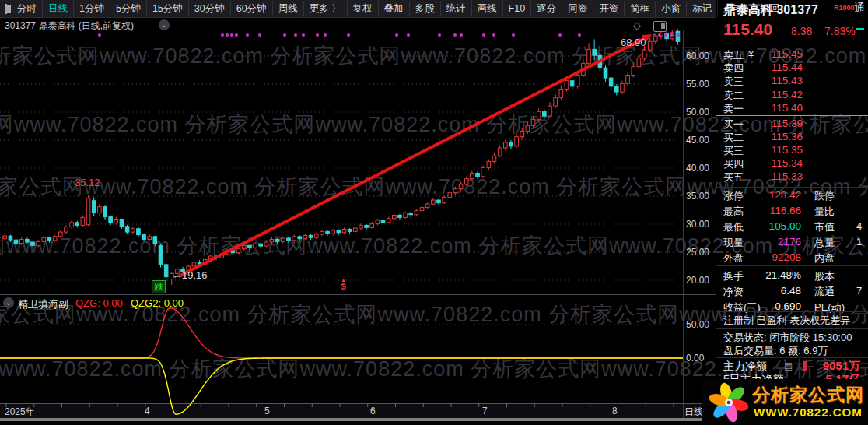 This screenshot has height=425, width=868. I want to click on orderbook-row-卖四: 卖四115.44, so click(792, 68).